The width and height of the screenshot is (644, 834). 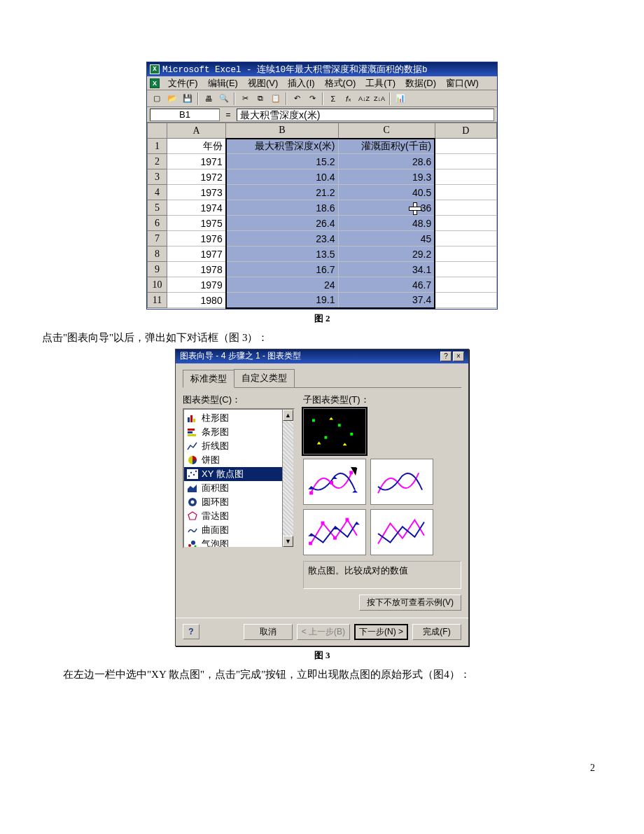 I want to click on subtype-scatter-smooth-markers, so click(x=335, y=482).